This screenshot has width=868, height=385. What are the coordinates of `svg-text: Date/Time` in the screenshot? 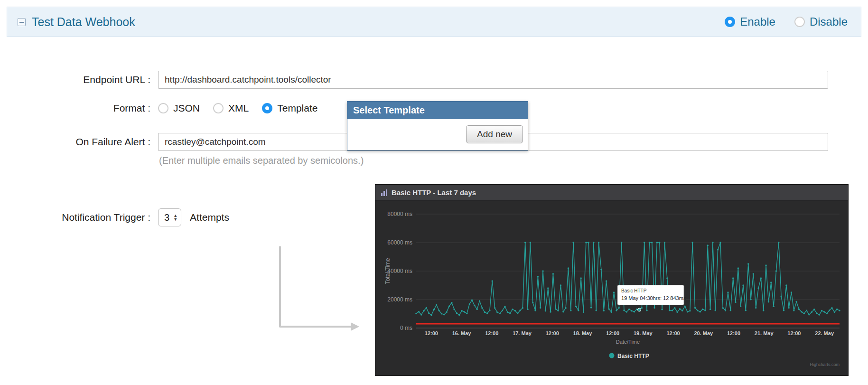 It's located at (628, 342).